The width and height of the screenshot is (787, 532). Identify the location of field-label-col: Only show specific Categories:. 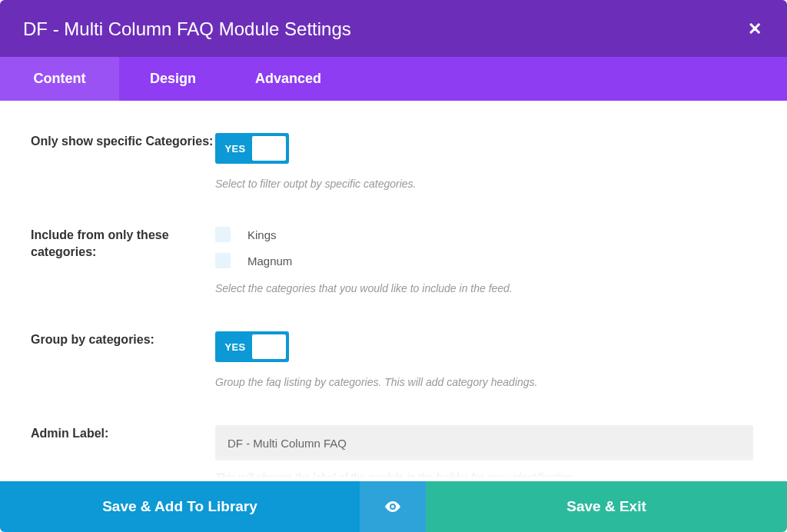
(123, 141).